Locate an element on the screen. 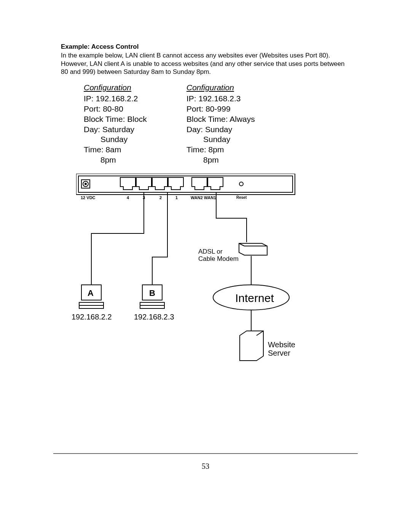 The height and width of the screenshot is (532, 411). config-title-a: Configuration is located at coordinates (135, 88).